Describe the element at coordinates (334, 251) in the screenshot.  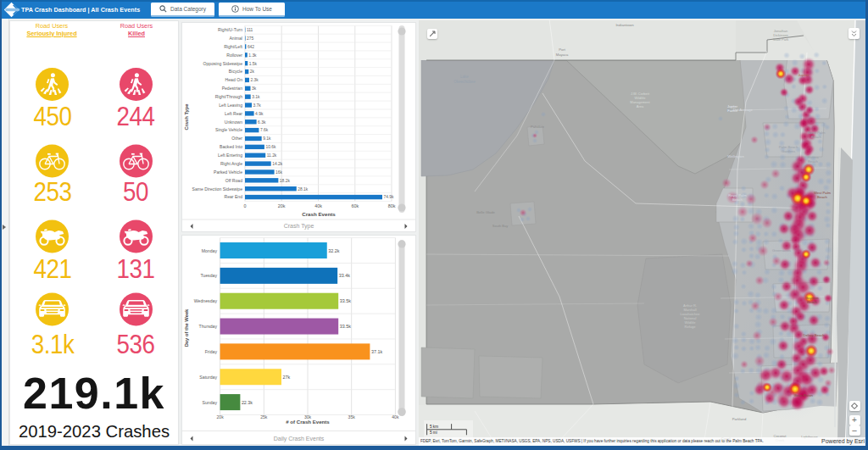
I see `svg-text: 32.2k` at that location.